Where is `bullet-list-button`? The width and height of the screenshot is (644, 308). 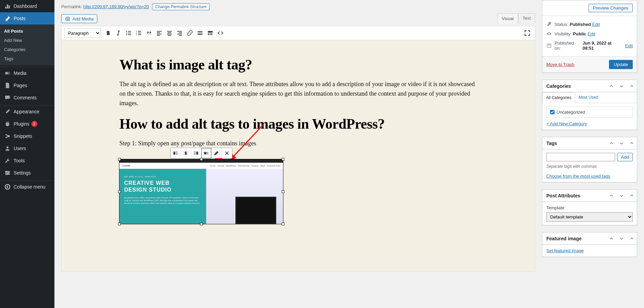 bullet-list-button is located at coordinates (129, 33).